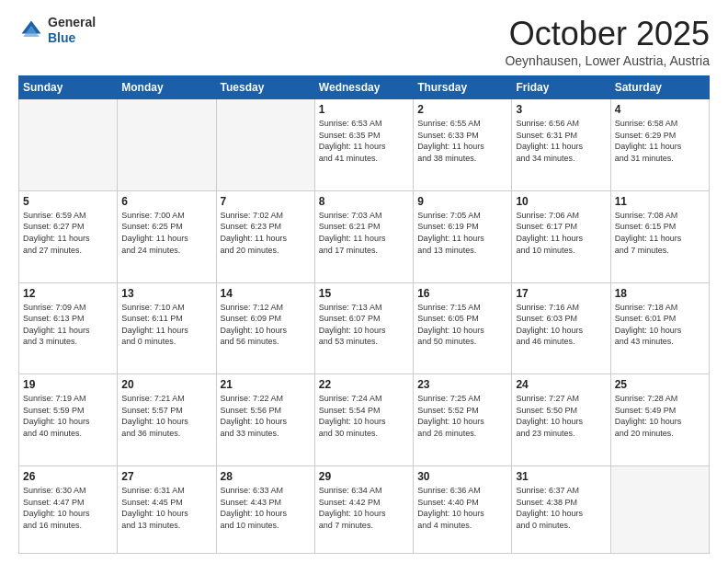 This screenshot has width=728, height=563. Describe the element at coordinates (72, 22) in the screenshot. I see `logo-general-text: General` at that location.